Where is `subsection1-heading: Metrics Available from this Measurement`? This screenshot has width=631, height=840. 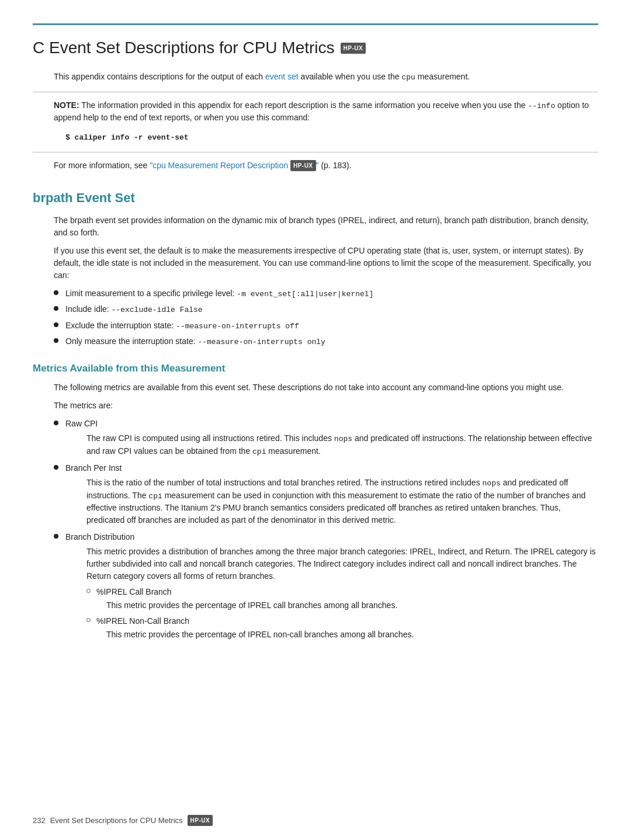 subsection1-heading: Metrics Available from this Measurement is located at coordinates (316, 369).